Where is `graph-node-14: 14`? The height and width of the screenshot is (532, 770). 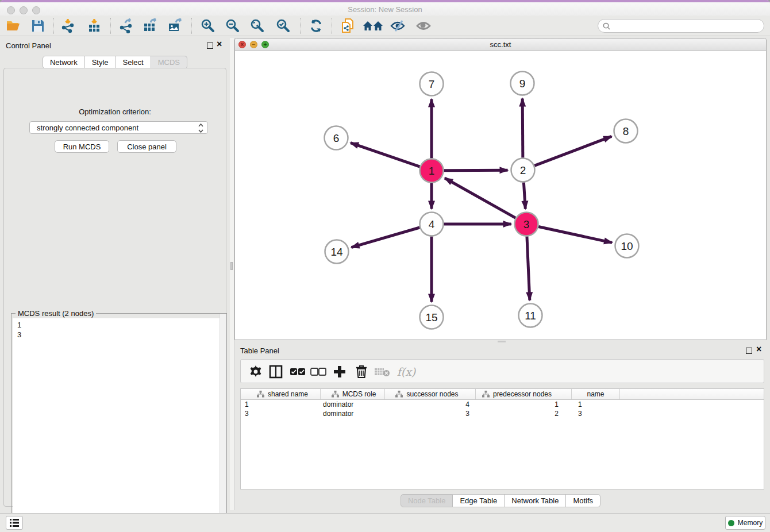 graph-node-14: 14 is located at coordinates (337, 252).